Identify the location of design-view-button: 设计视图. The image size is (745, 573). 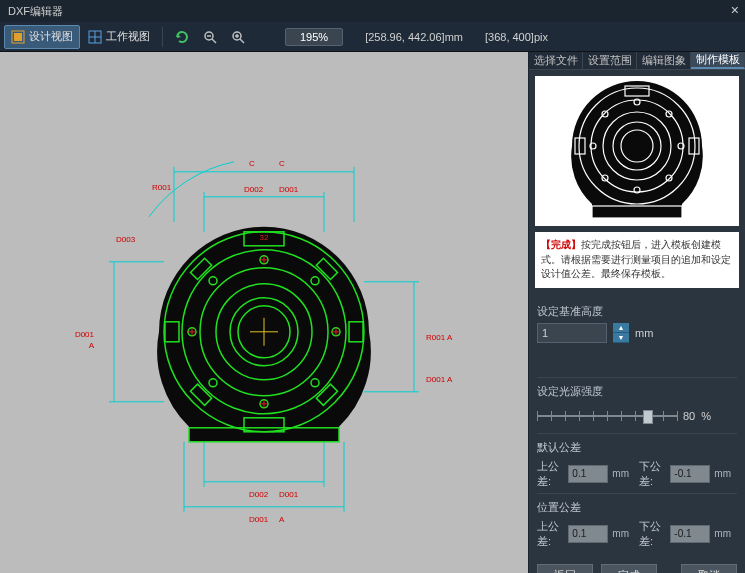
(42, 37).